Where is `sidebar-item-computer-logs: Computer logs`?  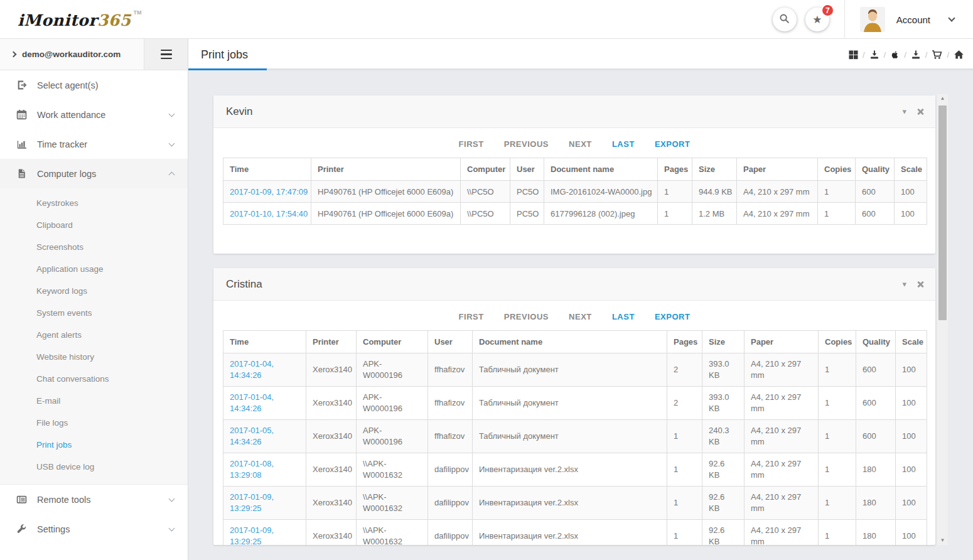
sidebar-item-computer-logs: Computer logs is located at coordinates (94, 173).